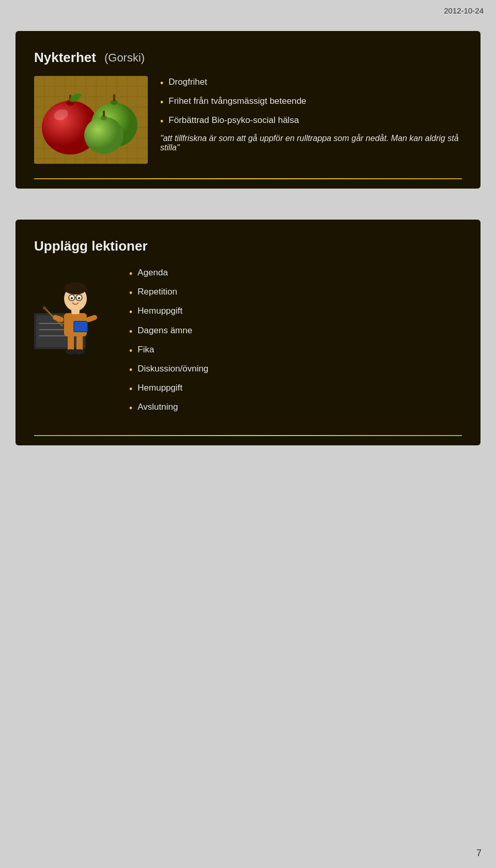 The image size is (496, 868). What do you see at coordinates (65, 58) in the screenshot?
I see `slide1-title: Nykterhet` at bounding box center [65, 58].